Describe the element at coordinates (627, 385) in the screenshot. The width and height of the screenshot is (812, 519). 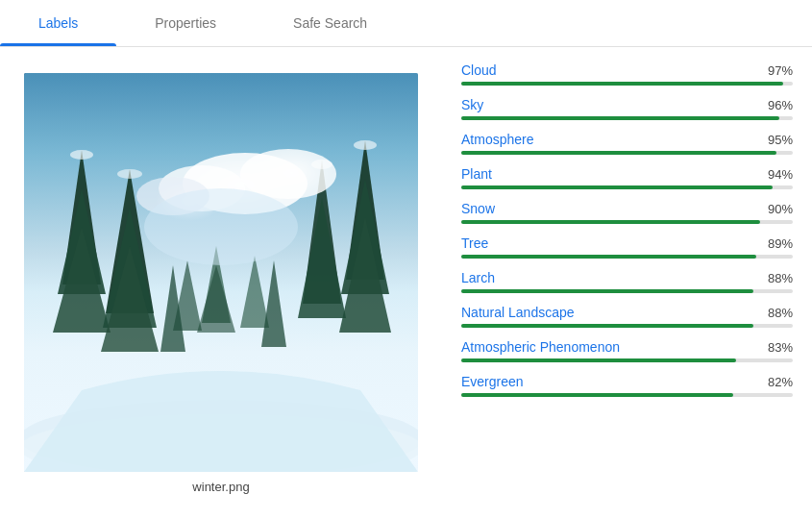
I see `label-item: Evergreen 82%` at that location.